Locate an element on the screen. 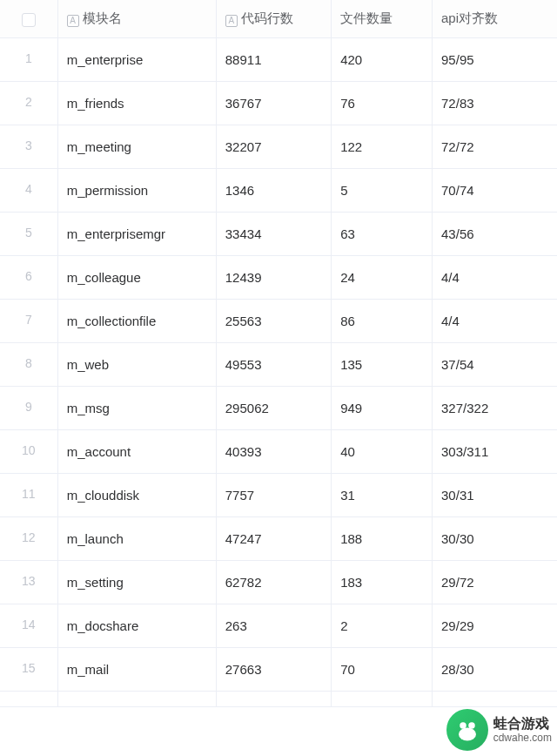  cell-lines: 40393 is located at coordinates (273, 452).